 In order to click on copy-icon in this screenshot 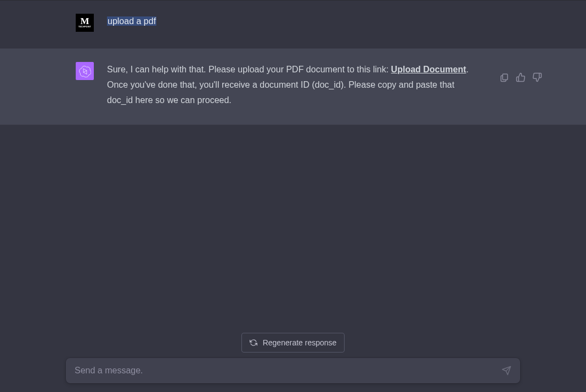, I will do `click(504, 77)`.